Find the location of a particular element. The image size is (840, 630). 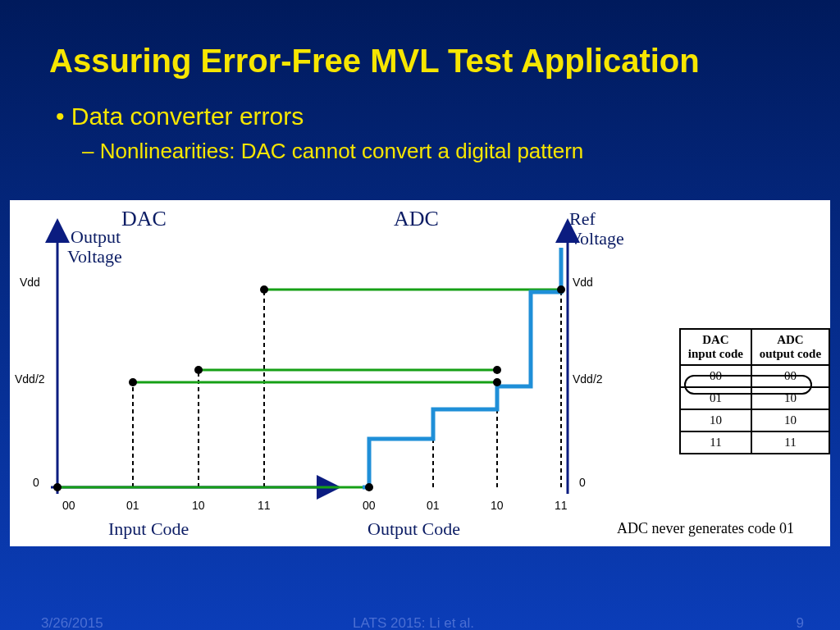

table-row: 1111 is located at coordinates (755, 443).